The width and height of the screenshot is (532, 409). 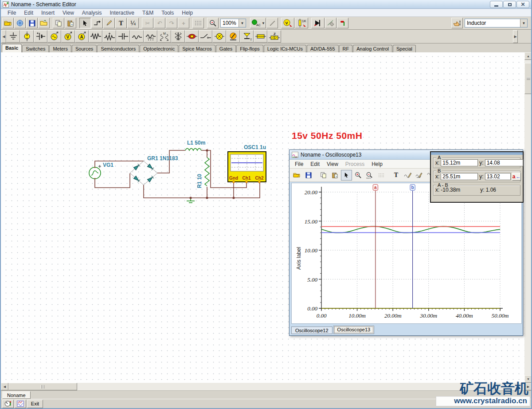 I want to click on gr1-label: GR1 1N1183, so click(x=163, y=158).